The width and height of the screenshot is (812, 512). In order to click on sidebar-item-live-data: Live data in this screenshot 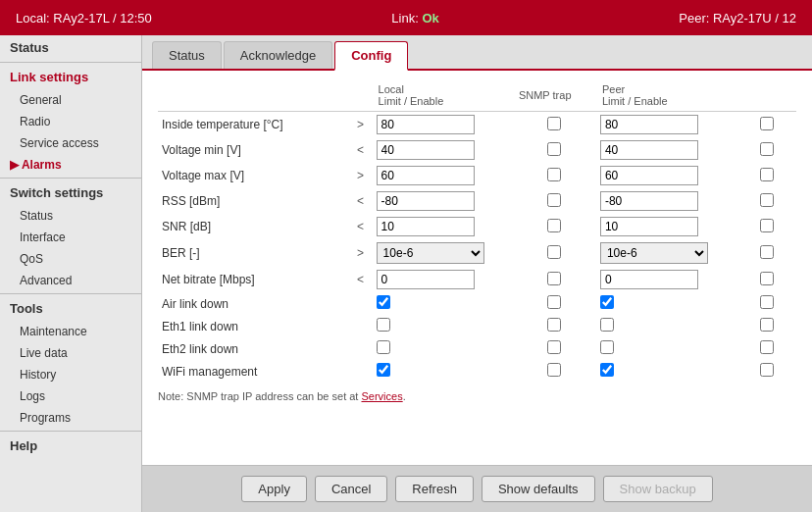, I will do `click(71, 353)`.